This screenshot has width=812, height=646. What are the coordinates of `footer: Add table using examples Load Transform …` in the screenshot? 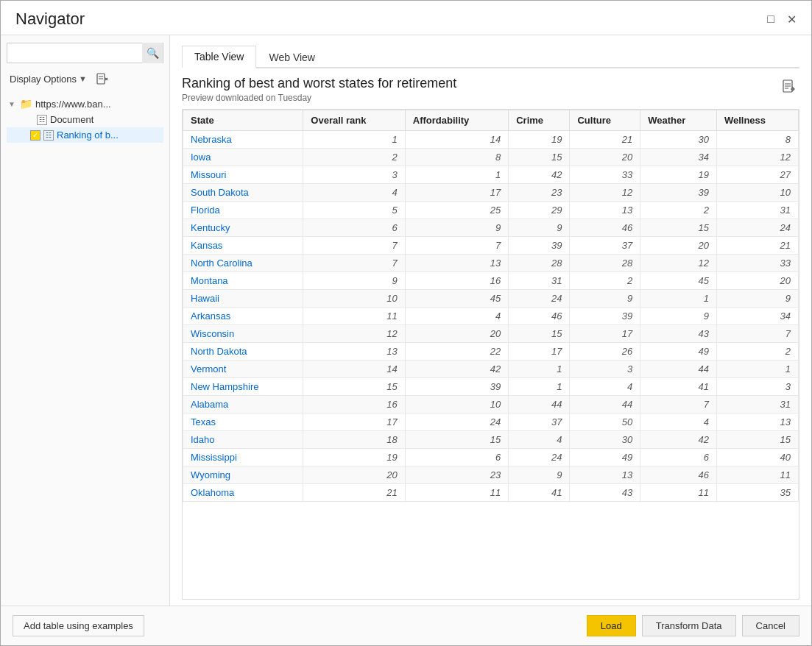 It's located at (406, 625).